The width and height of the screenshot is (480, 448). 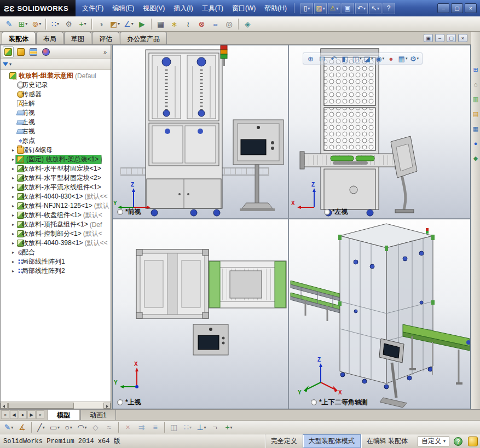 I want to click on tree-item-content: 收放料-4040-398<1> (默认<<, so click(x=62, y=243).